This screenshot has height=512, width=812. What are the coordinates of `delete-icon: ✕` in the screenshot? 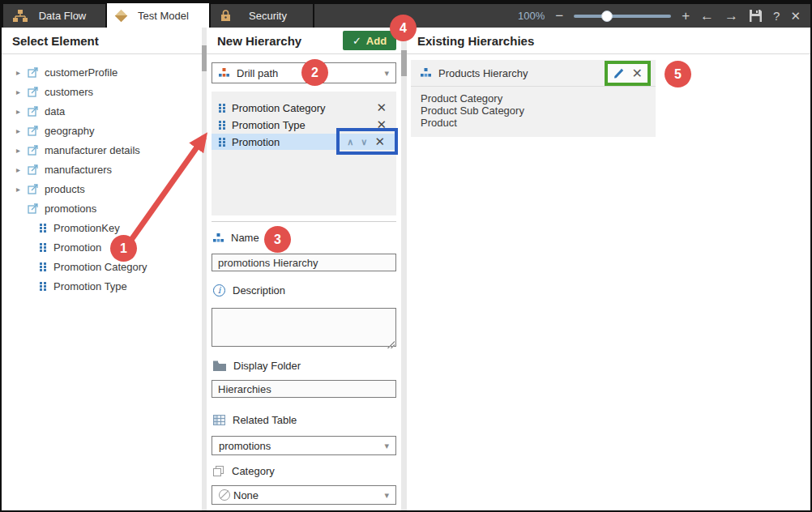 It's located at (637, 73).